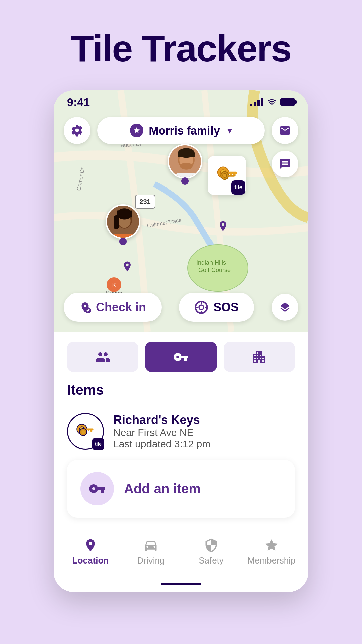 This screenshot has width=362, height=644. I want to click on sos-label: SOS, so click(226, 307).